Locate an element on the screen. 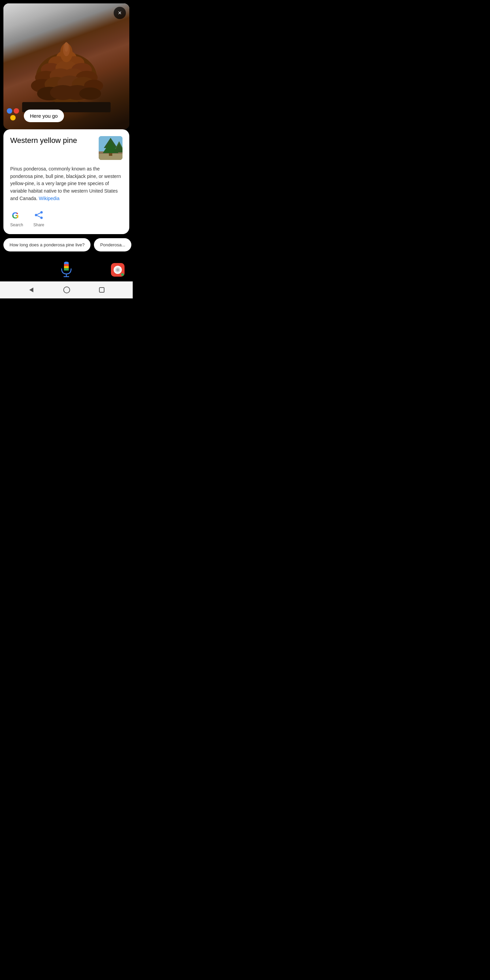 The image size is (490, 980). search-action: G G Search is located at coordinates (17, 218).